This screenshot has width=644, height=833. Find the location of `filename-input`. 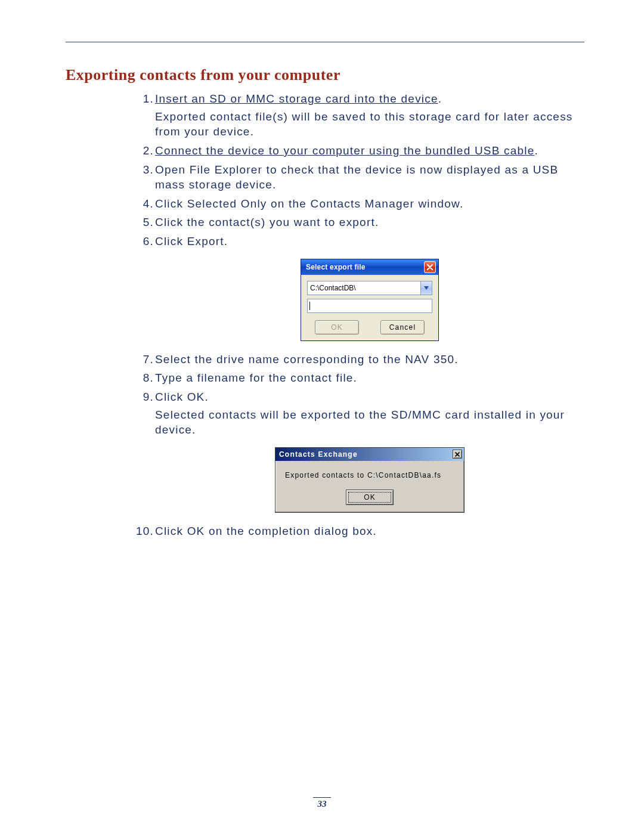

filename-input is located at coordinates (371, 306).